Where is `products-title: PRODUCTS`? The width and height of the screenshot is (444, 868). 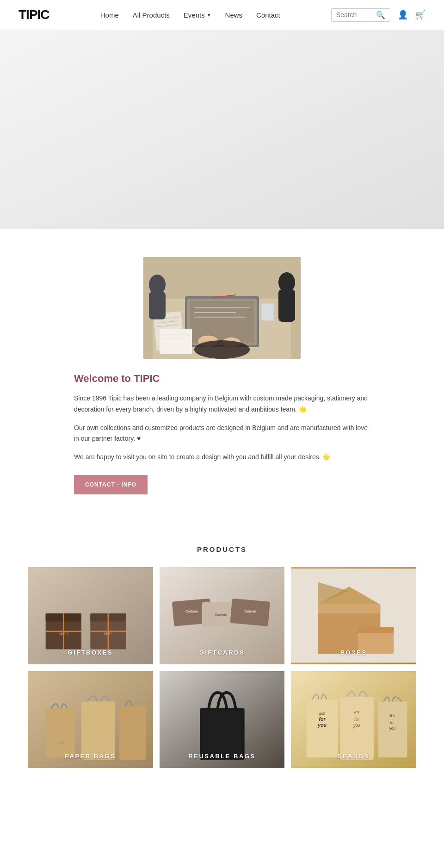
products-title: PRODUCTS is located at coordinates (222, 549).